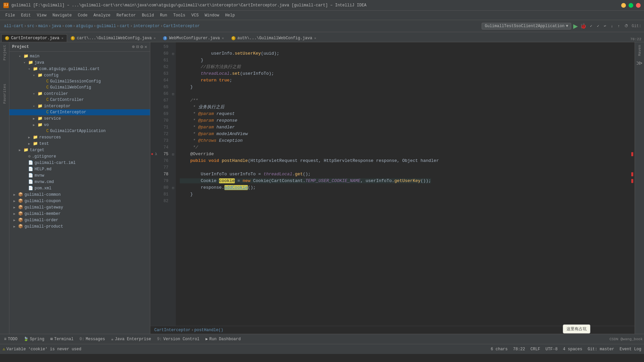 This screenshot has height=362, width=644. Describe the element at coordinates (5, 94) in the screenshot. I see `favorites-tool-label: Favorites` at that location.